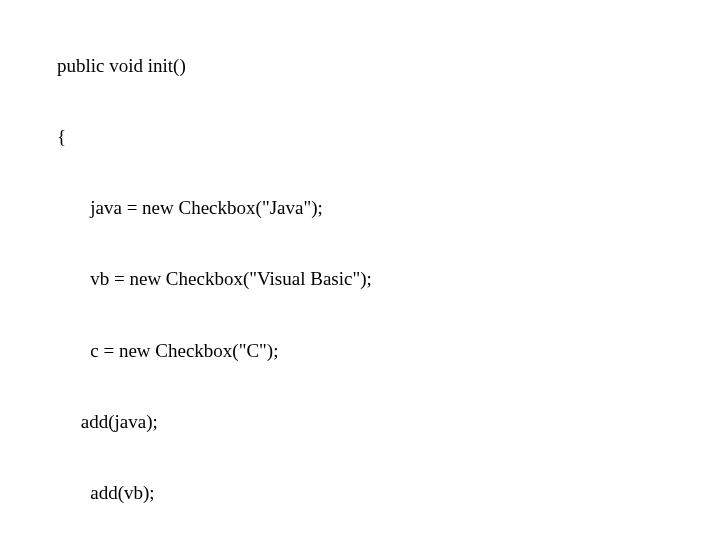 The height and width of the screenshot is (540, 720). Describe the element at coordinates (360, 493) in the screenshot. I see `code-line: add(vb);` at that location.